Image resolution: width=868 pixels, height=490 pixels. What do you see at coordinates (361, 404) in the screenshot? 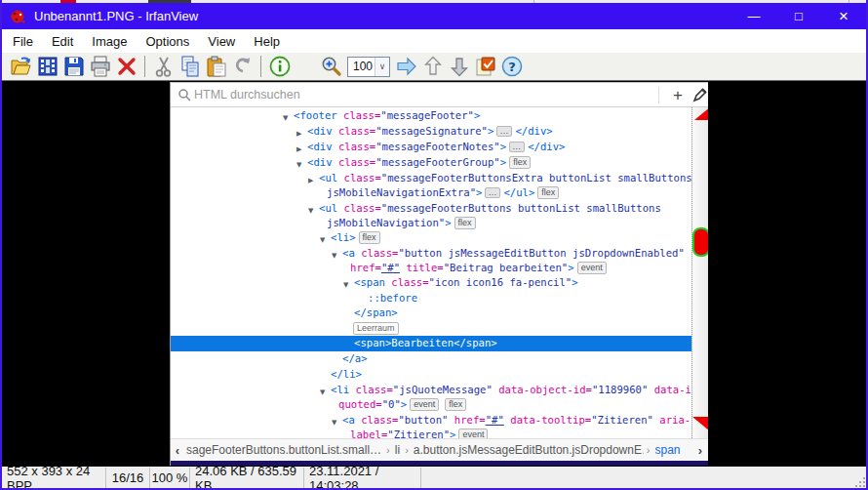
I see `tree-segment: quoted=` at bounding box center [361, 404].